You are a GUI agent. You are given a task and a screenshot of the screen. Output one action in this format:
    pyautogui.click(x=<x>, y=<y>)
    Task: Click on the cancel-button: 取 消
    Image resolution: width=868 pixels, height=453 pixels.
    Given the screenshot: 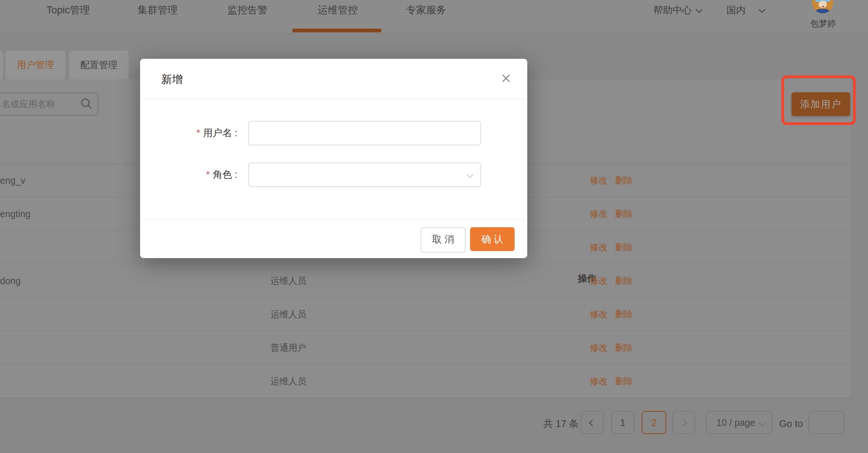 What is the action you would take?
    pyautogui.click(x=443, y=240)
    